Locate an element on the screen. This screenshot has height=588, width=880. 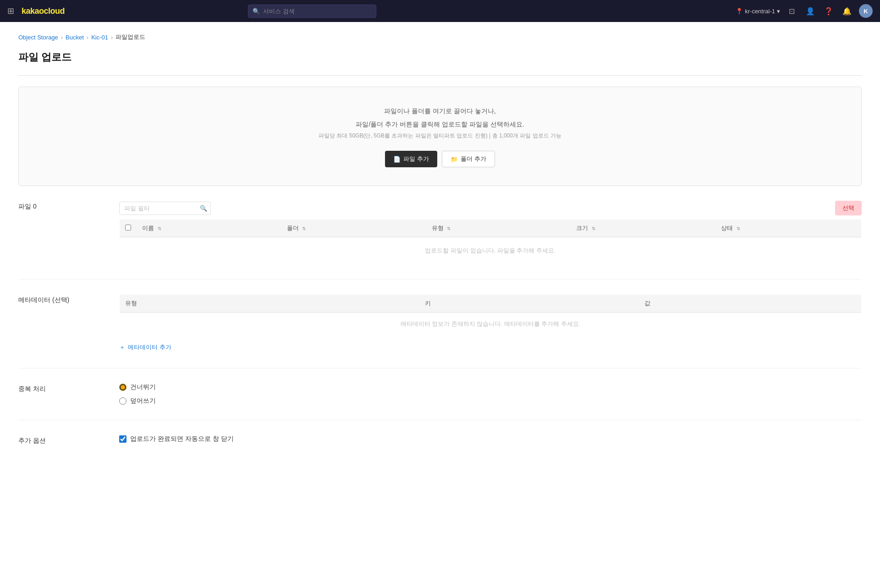
duplicate-overwrite-label: 덮어쓰기 is located at coordinates (143, 401).